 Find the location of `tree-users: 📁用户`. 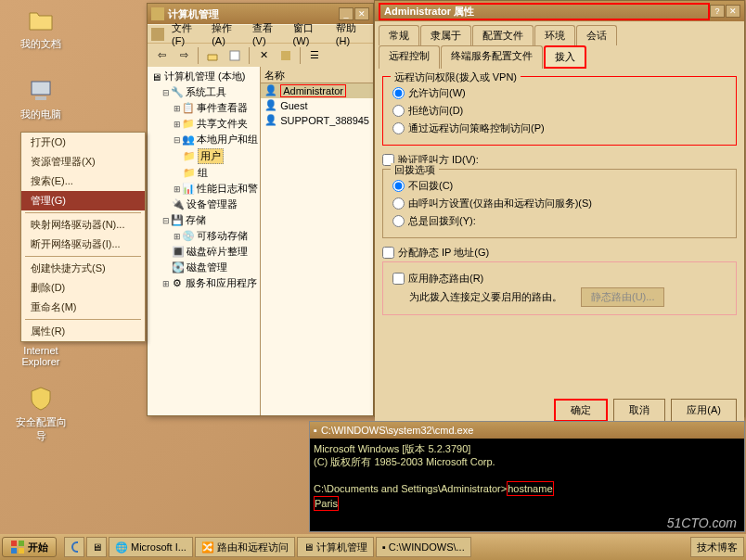

tree-users: 📁用户 is located at coordinates (204, 156).